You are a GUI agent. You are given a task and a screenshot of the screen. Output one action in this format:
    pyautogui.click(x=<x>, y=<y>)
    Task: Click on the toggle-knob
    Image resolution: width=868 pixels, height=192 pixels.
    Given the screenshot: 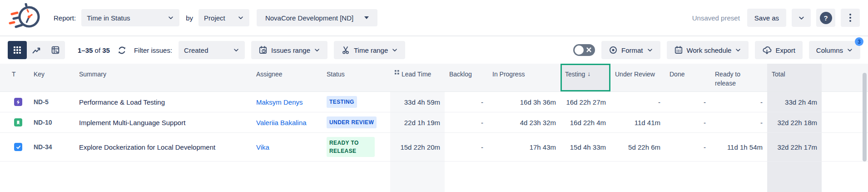 What is the action you would take?
    pyautogui.click(x=579, y=50)
    